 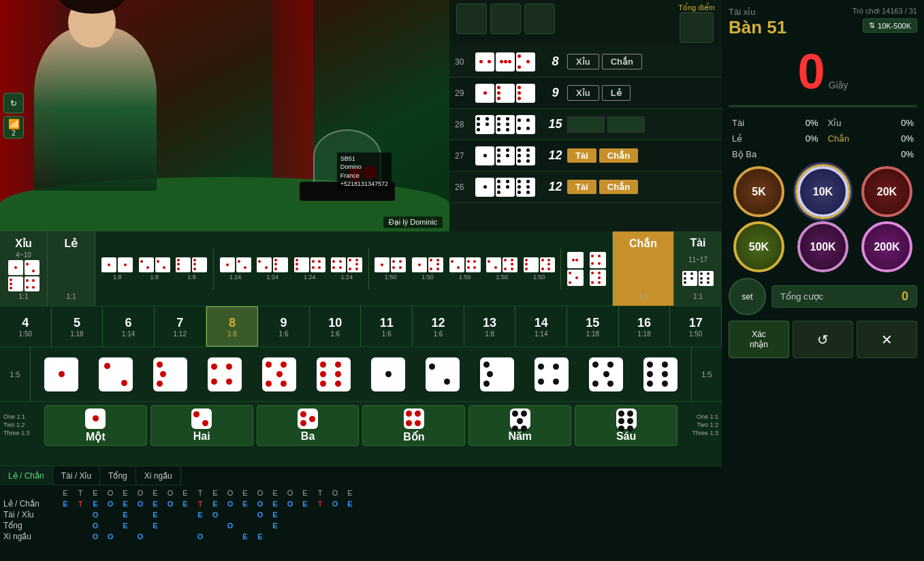 What do you see at coordinates (593, 327) in the screenshot?
I see `num-15: 15 1:18` at bounding box center [593, 327].